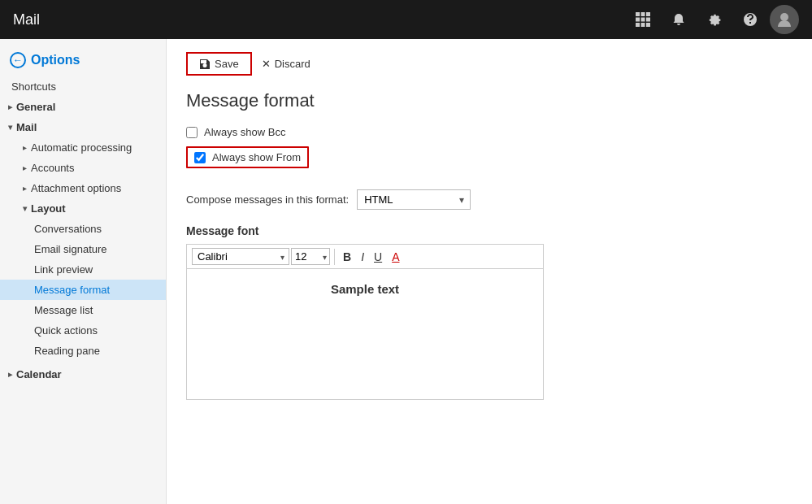  Describe the element at coordinates (83, 249) in the screenshot. I see `sidebar-item-email-signature: Email signature` at that location.